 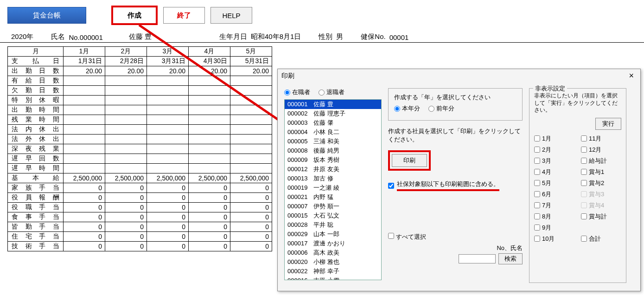 What do you see at coordinates (333, 271) in the screenshot?
I see `employee-item: 000022 神部 幸子` at bounding box center [333, 271].